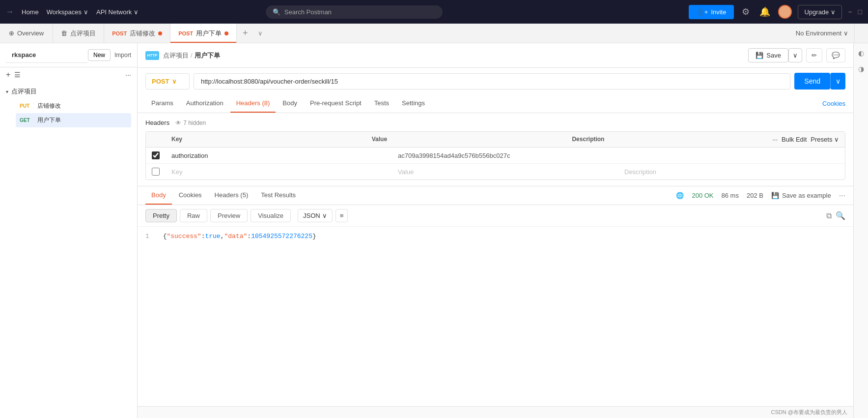 The width and height of the screenshot is (868, 418). I want to click on trash-icon: 🗑, so click(64, 33).